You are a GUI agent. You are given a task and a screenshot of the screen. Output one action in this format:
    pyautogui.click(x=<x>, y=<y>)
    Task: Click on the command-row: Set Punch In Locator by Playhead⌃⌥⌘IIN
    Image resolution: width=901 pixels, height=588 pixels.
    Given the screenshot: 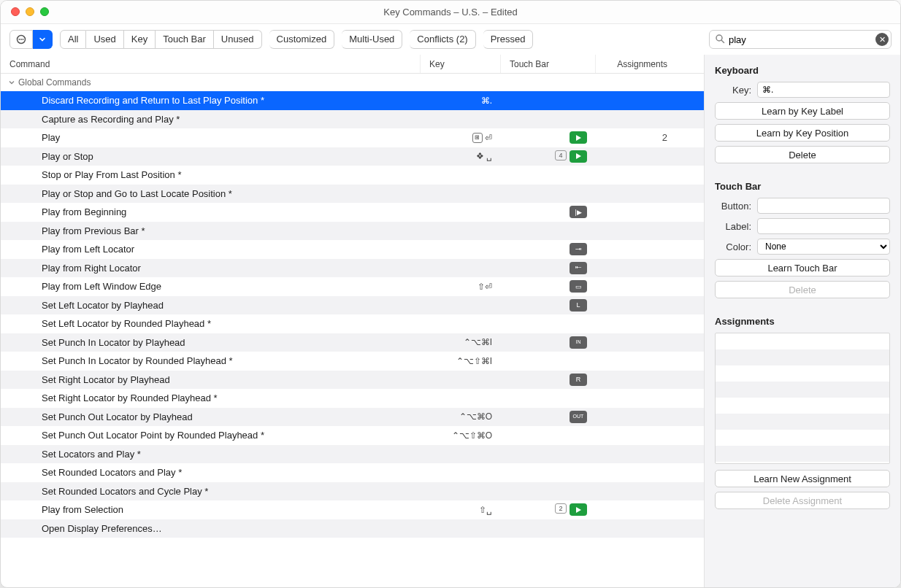 What is the action you would take?
    pyautogui.click(x=352, y=343)
    